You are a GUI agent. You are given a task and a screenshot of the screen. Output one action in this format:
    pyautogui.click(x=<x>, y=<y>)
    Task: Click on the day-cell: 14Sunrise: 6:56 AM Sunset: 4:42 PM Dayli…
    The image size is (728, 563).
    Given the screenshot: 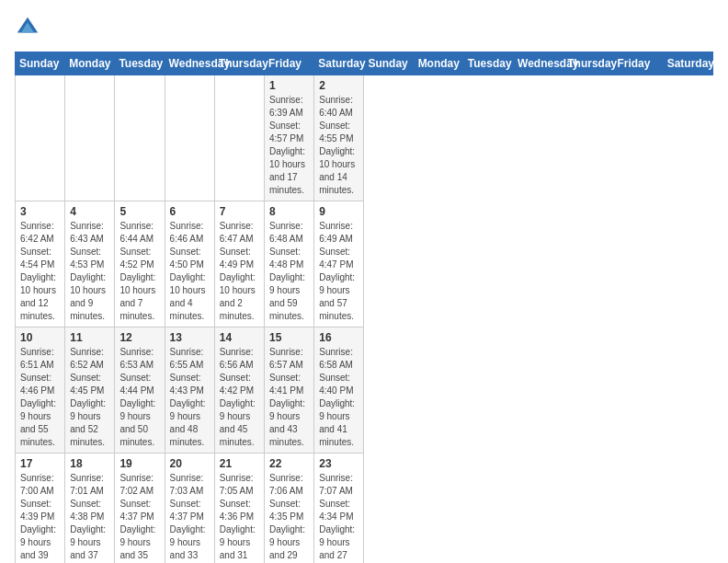 What is the action you would take?
    pyautogui.click(x=239, y=390)
    